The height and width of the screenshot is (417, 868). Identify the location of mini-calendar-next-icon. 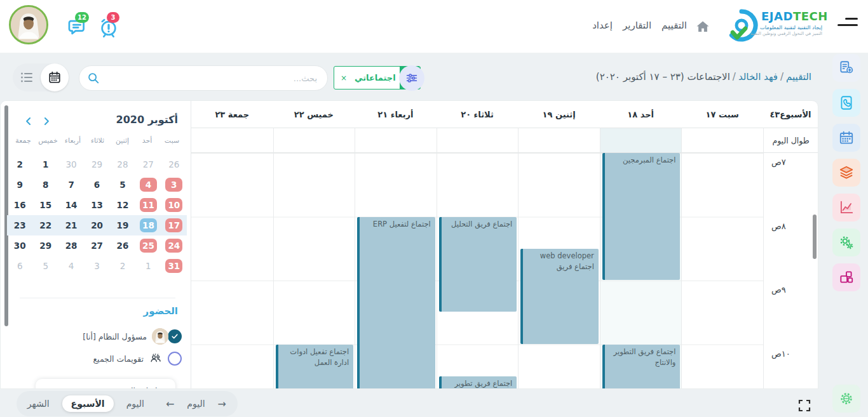
(46, 121).